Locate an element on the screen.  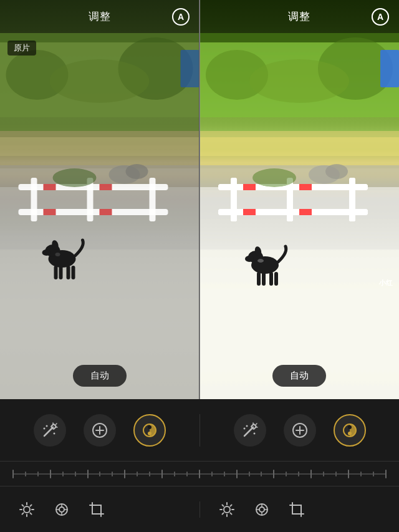
slider-track is located at coordinates (200, 474).